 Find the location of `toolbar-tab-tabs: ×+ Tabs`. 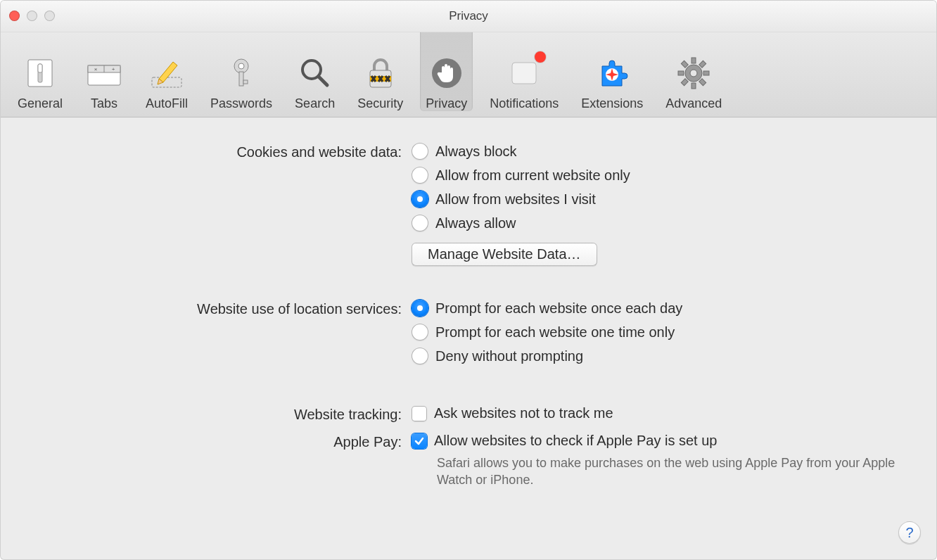

toolbar-tab-tabs: ×+ Tabs is located at coordinates (104, 70).